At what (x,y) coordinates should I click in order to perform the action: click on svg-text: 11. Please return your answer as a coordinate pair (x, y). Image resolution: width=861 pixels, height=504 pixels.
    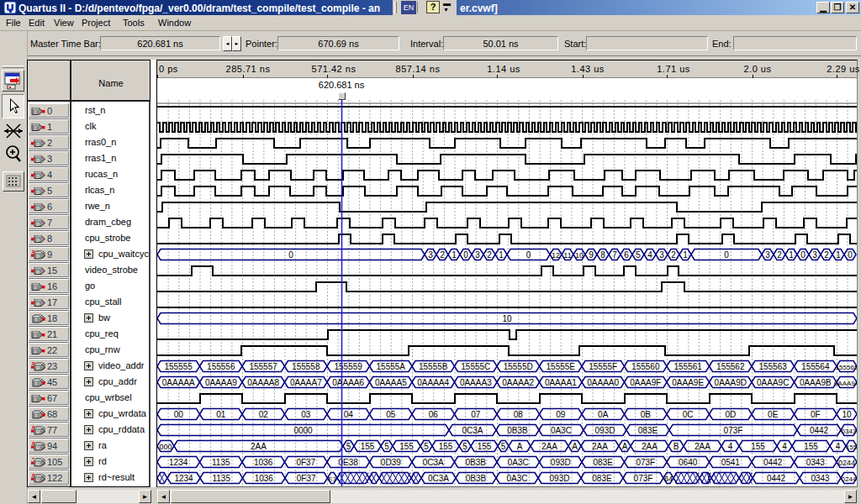
    Looking at the image, I should click on (567, 255).